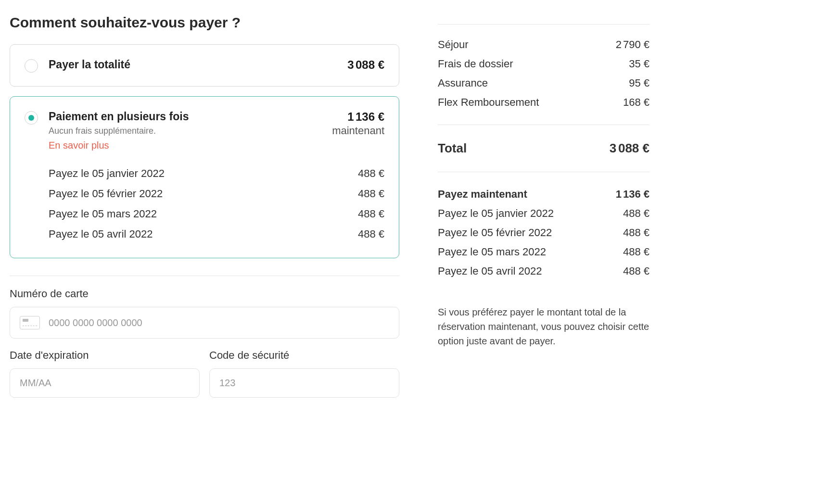 This screenshot has height=504, width=815. I want to click on summary-label: Assurance, so click(463, 83).